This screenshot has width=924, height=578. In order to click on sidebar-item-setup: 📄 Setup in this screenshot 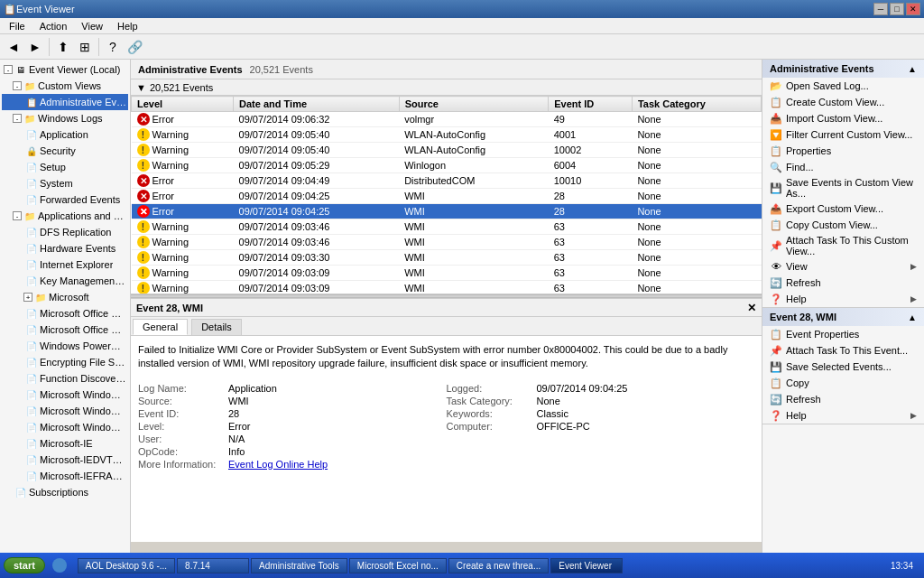, I will do `click(65, 167)`.